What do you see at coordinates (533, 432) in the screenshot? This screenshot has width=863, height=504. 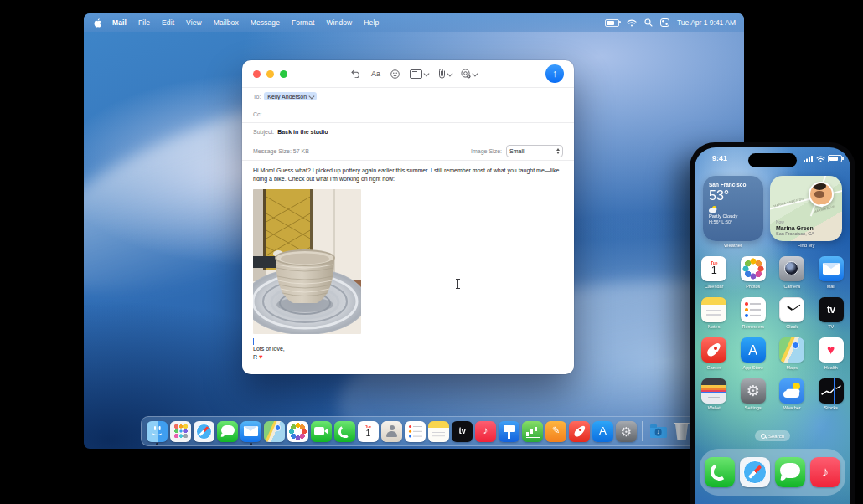 I see `dock-icon-numbers` at bounding box center [533, 432].